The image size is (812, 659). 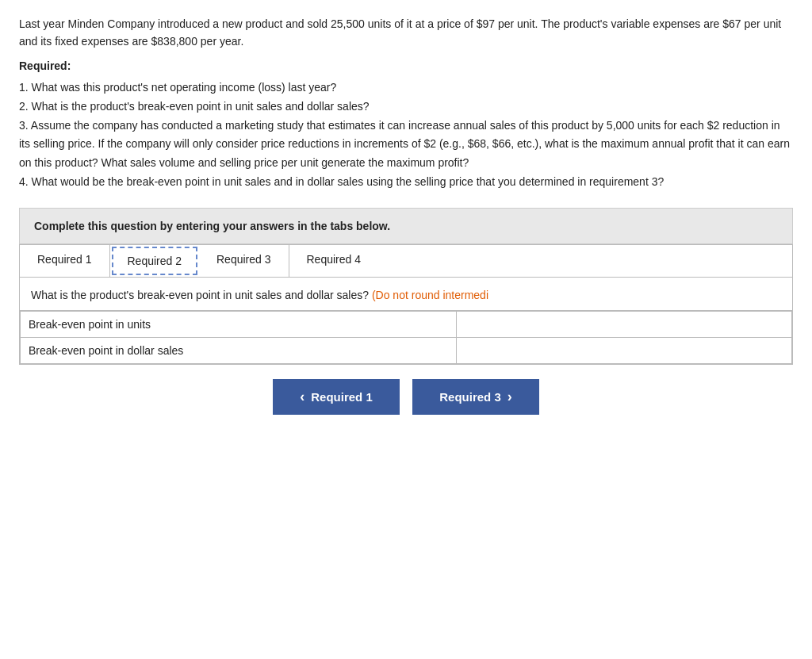 What do you see at coordinates (155, 261) in the screenshot?
I see `tab-required-2: Required 2` at bounding box center [155, 261].